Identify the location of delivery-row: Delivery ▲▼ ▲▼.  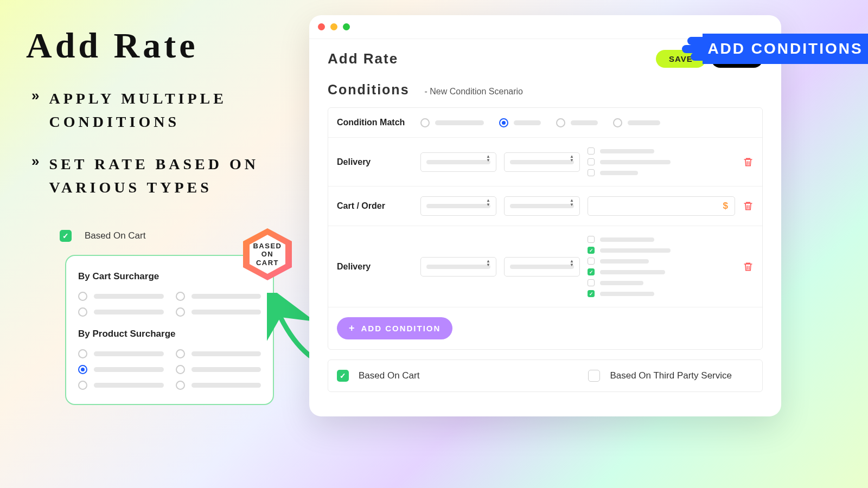
(545, 162).